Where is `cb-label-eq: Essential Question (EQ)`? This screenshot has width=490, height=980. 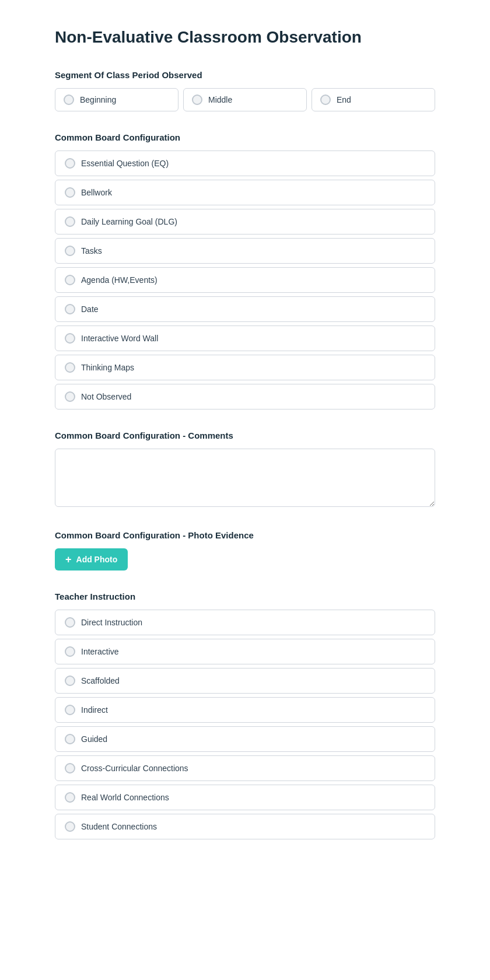 cb-label-eq: Essential Question (EQ) is located at coordinates (125, 163).